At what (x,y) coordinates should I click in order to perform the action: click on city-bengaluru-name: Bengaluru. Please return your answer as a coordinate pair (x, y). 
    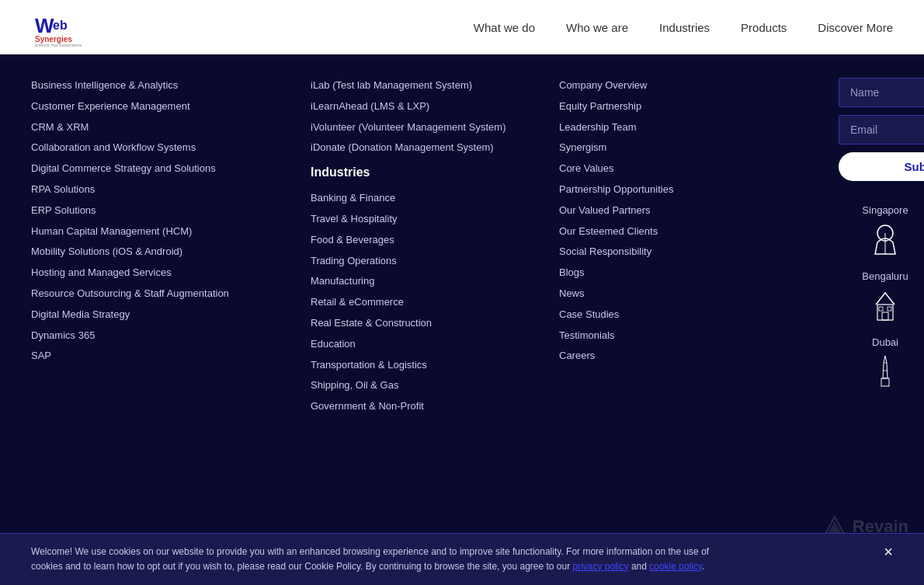
    Looking at the image, I should click on (885, 277).